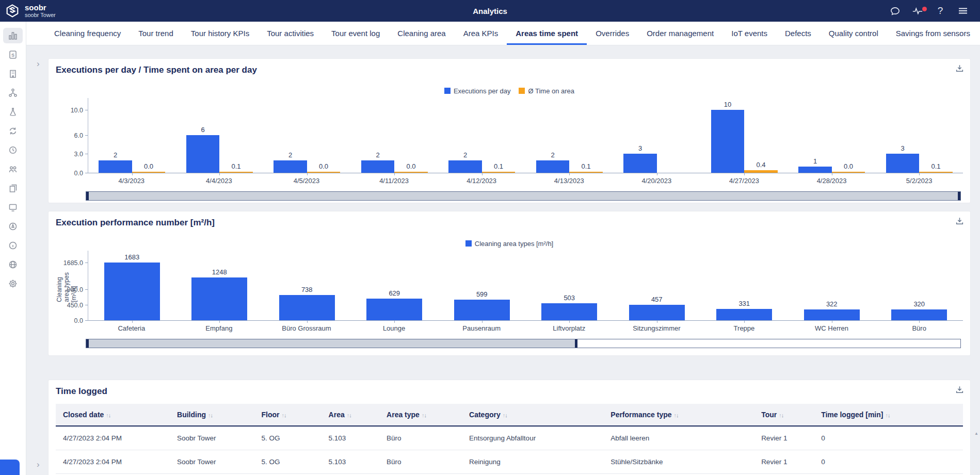 Image resolution: width=980 pixels, height=475 pixels. I want to click on team-icon, so click(13, 169).